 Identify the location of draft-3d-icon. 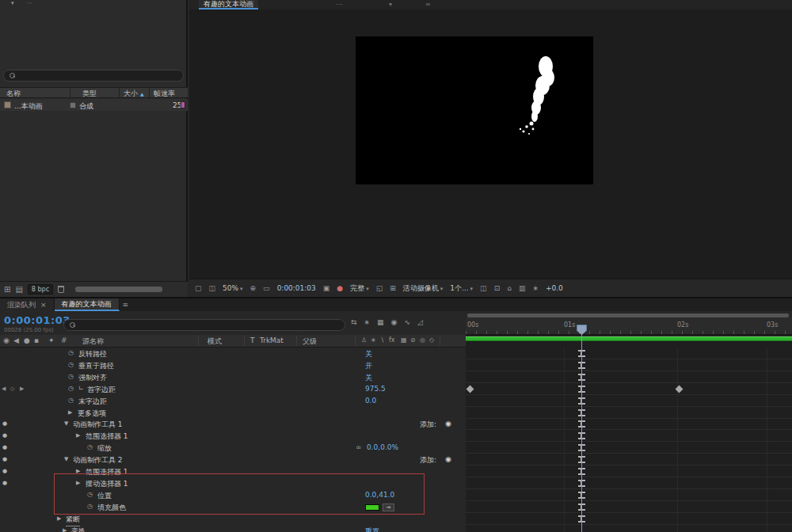
(367, 322).